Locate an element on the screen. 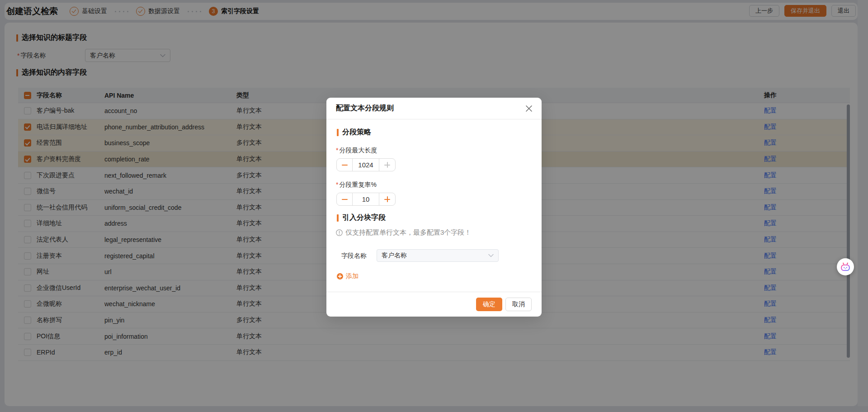  dialog-body: 分段策略 *分段最大长度 1024 *分段重复率% 10 引入分块字段 is located at coordinates (434, 205).